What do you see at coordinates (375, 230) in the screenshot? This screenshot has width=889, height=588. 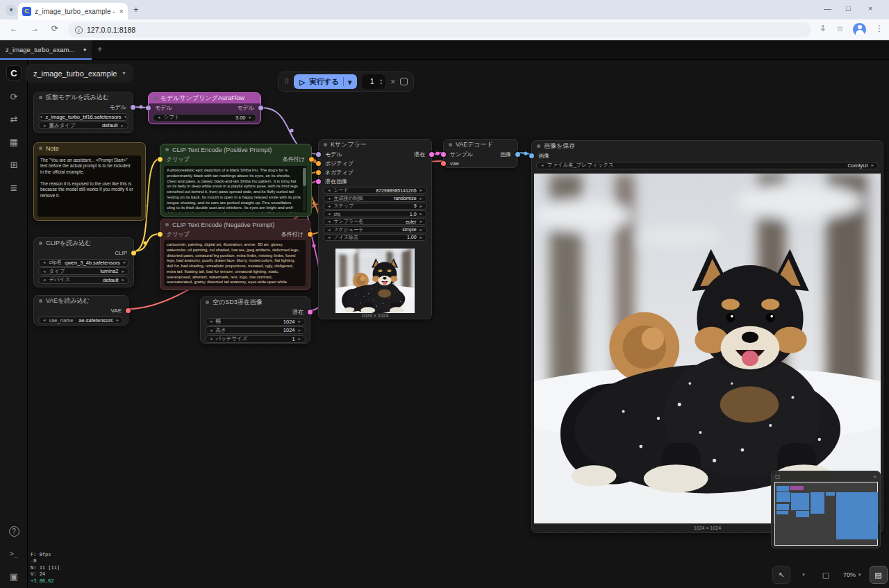 I see `widget-scheduler: ◄スケジューラsimple►` at bounding box center [375, 230].